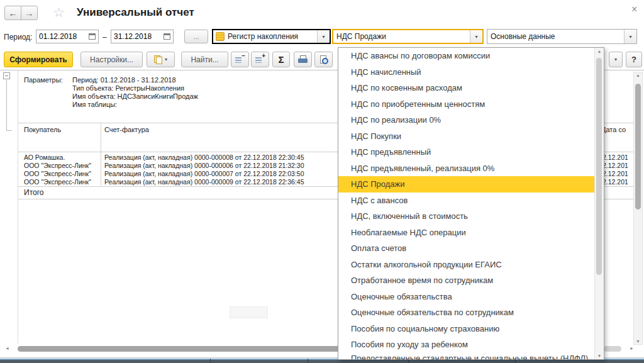  I want to click on dropdown-item: НДС по реализации 0%, so click(467, 120).